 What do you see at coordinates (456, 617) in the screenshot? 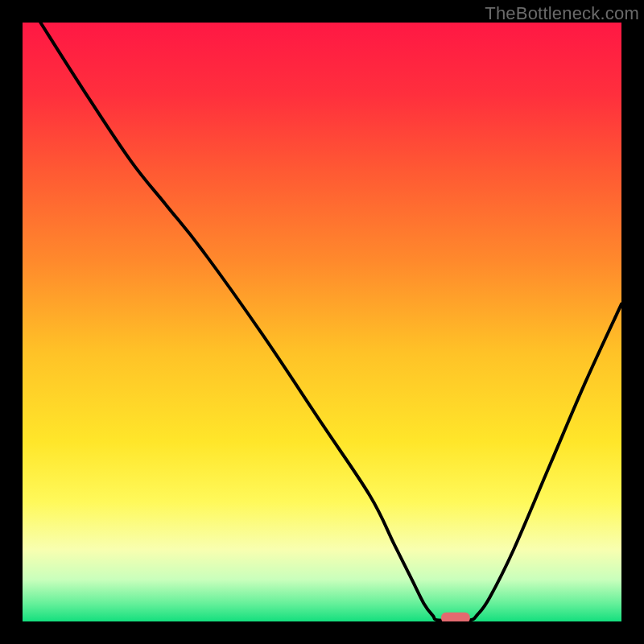
I see `optimal-marker` at bounding box center [456, 617].